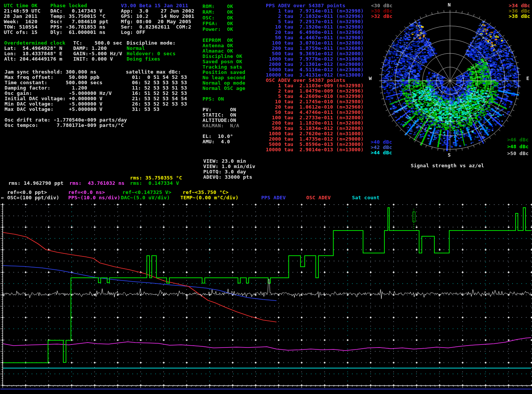 Image resolution: width=532 pixels, height=394 pixels. I want to click on fix-settings-line: STATIC: ON, so click(221, 115).